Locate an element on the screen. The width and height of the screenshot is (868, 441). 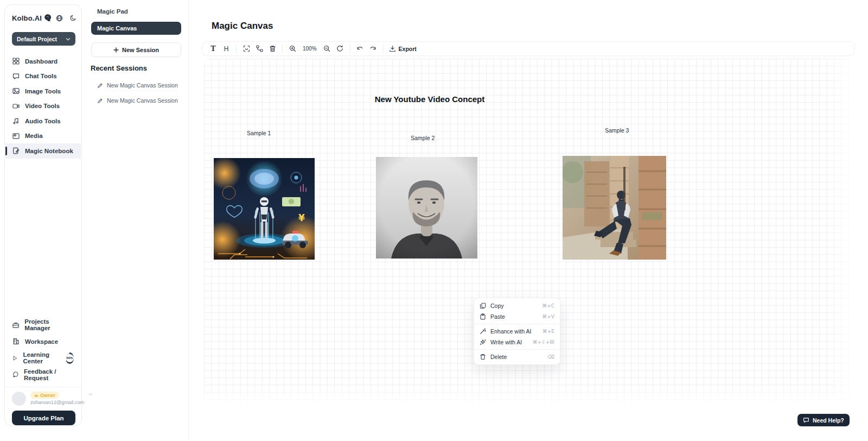
owner-badge-label: Owner is located at coordinates (48, 395).